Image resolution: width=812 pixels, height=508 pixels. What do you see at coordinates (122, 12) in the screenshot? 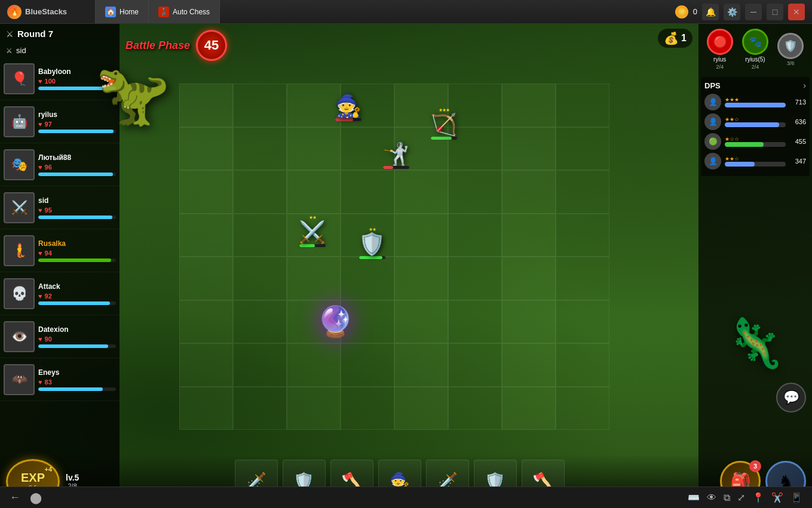
I see `tab-home: 🏠 Home` at bounding box center [122, 12].